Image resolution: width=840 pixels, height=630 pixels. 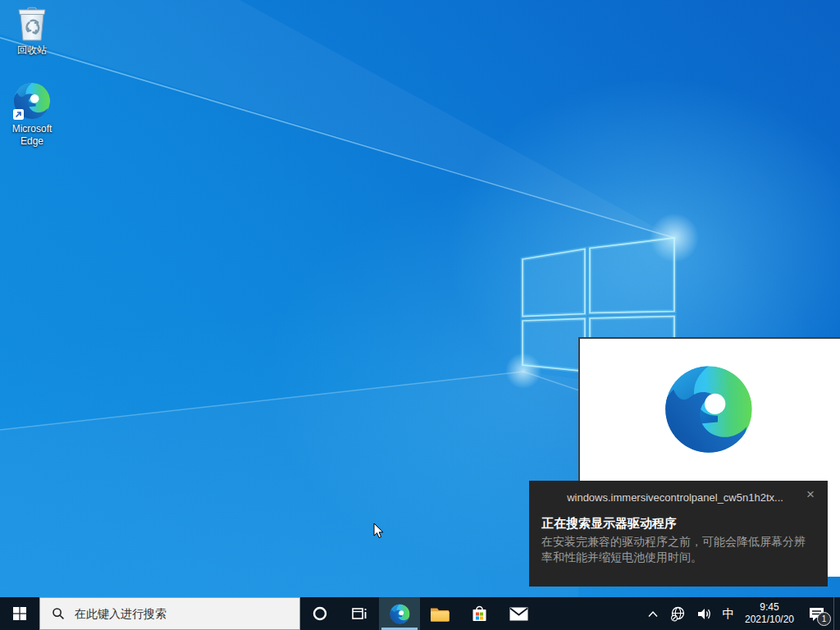 I want to click on clock-date: 2021/10/20, so click(x=769, y=620).